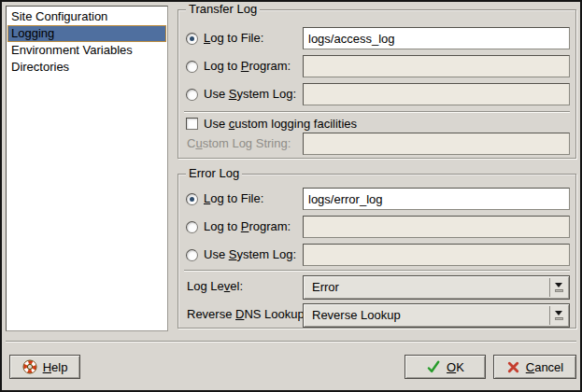 The image size is (582, 392). Describe the element at coordinates (436, 144) in the screenshot. I see `custom-log-string-input` at that location.